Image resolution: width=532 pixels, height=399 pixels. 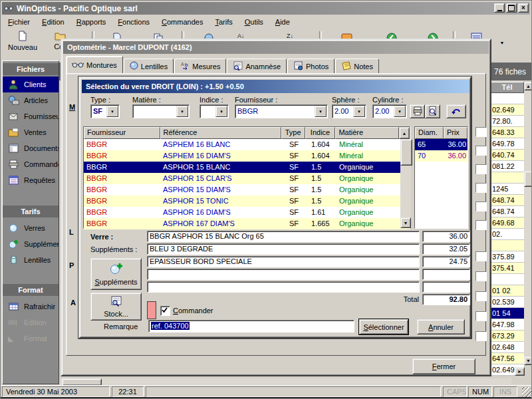 I want to click on preview-button, so click(x=432, y=112).